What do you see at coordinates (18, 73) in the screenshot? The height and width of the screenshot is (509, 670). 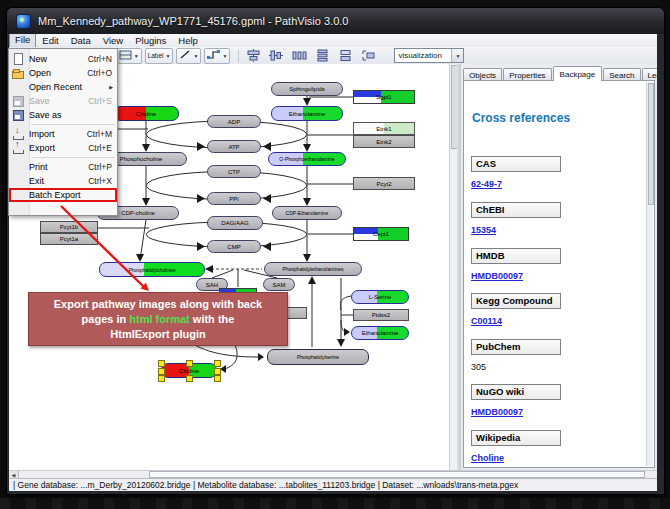 I see `open-folder-icon` at bounding box center [18, 73].